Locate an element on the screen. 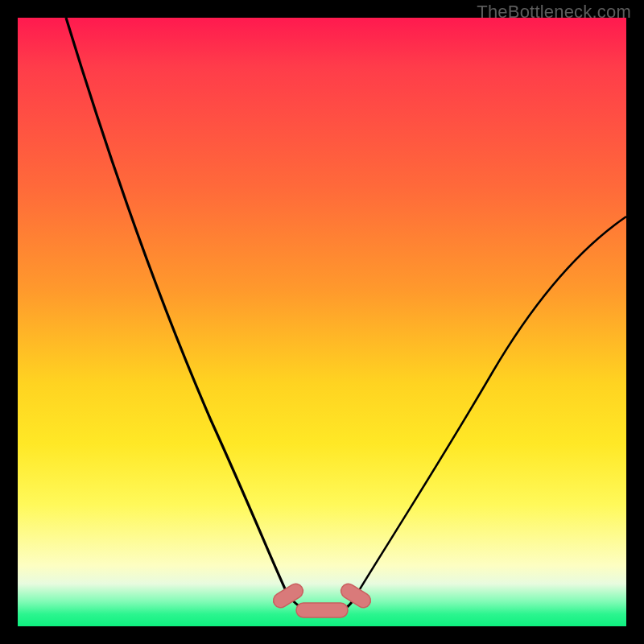 The width and height of the screenshot is (644, 644). marker-bottom-bar is located at coordinates (322, 610).